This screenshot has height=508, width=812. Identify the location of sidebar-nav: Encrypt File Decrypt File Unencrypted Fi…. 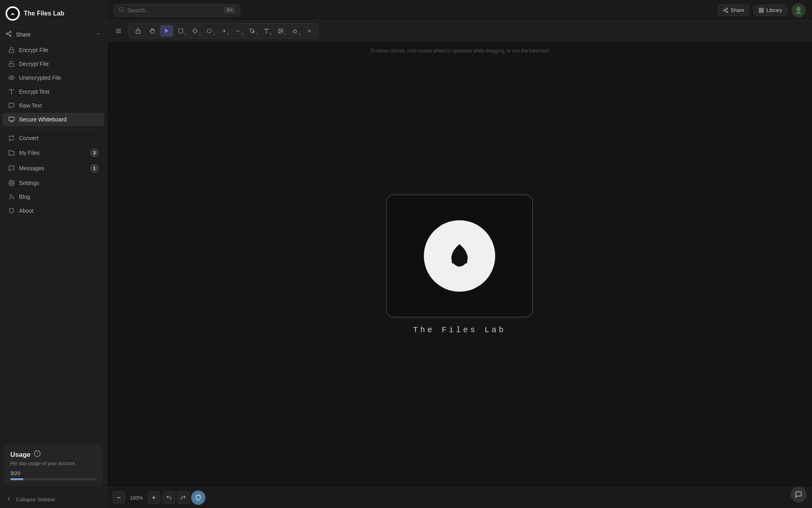
(53, 241).